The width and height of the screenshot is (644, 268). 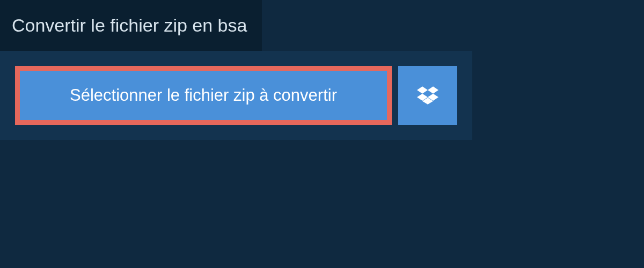 I want to click on dropbox-icon, so click(x=428, y=95).